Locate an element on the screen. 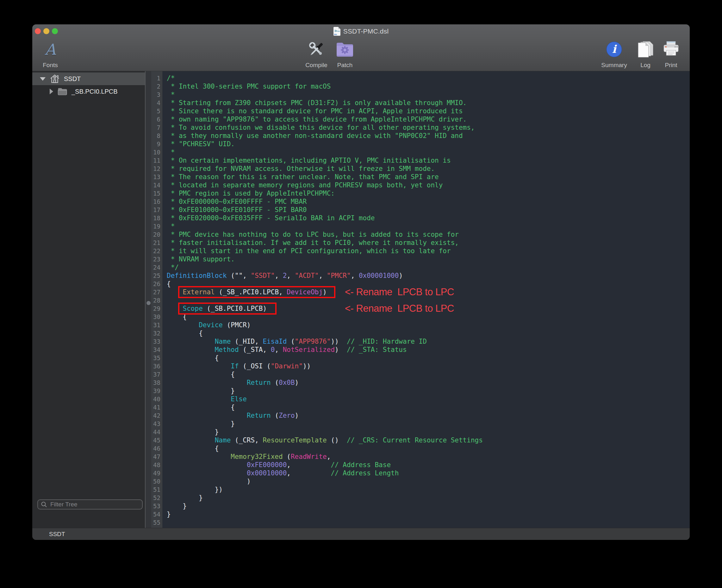 Image resolution: width=722 pixels, height=588 pixels. code-token: (PMCR) is located at coordinates (237, 325).